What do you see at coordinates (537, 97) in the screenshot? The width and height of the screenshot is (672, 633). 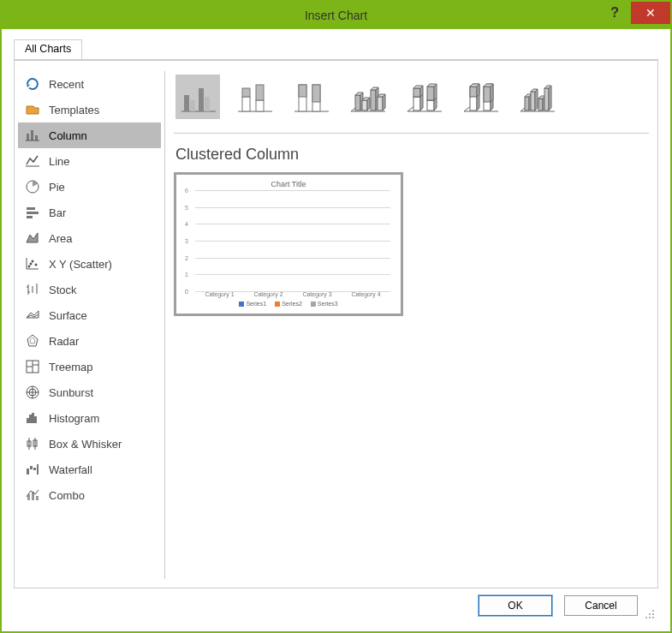 I see `subtype-3d-column` at bounding box center [537, 97].